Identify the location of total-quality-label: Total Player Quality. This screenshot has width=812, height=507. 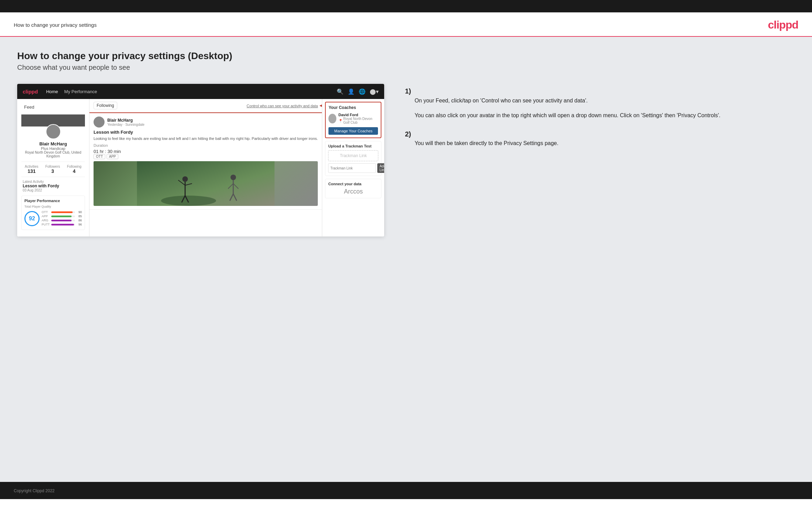
(53, 207).